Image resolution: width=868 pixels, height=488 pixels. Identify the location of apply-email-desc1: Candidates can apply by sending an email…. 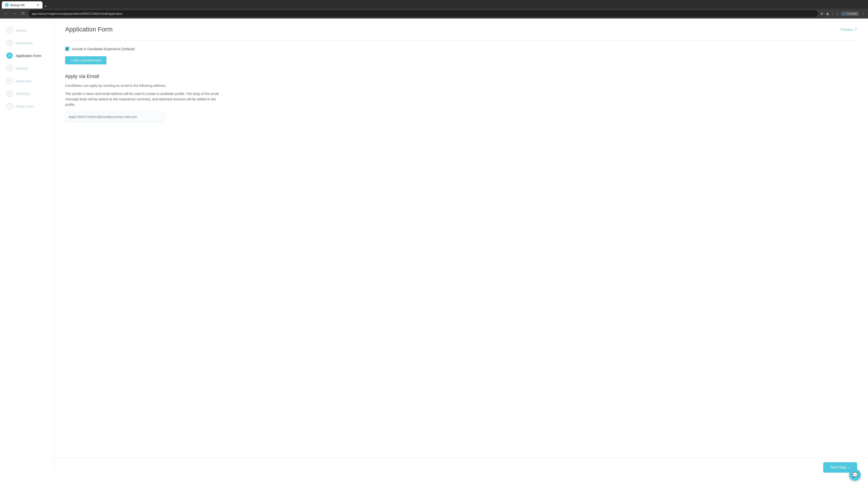
(142, 86).